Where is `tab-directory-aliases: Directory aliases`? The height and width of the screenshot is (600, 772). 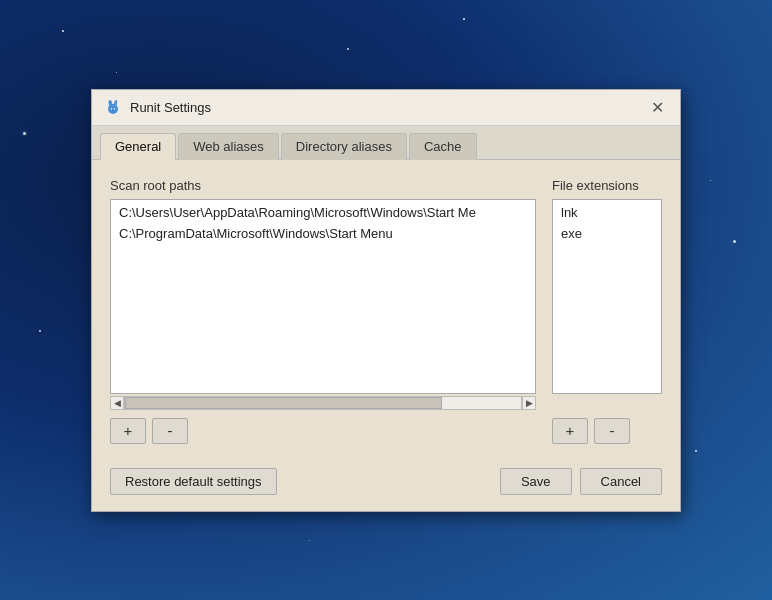
tab-directory-aliases: Directory aliases is located at coordinates (344, 146).